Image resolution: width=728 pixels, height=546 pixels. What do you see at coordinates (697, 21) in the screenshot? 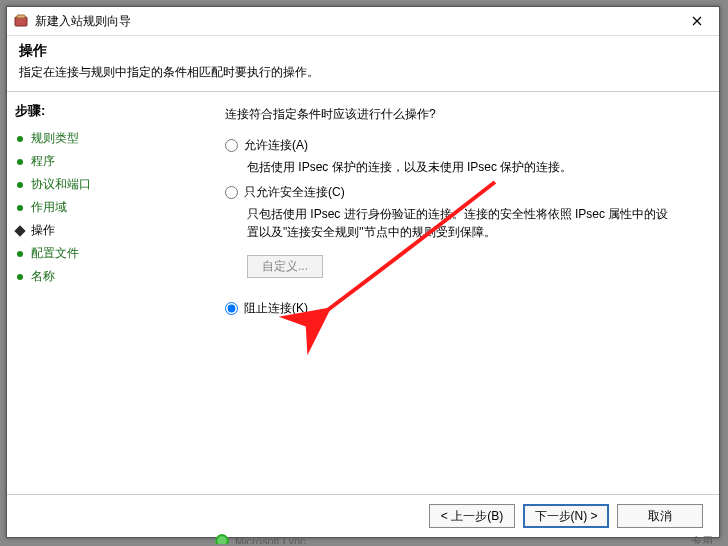
I see `close-icon` at bounding box center [697, 21].